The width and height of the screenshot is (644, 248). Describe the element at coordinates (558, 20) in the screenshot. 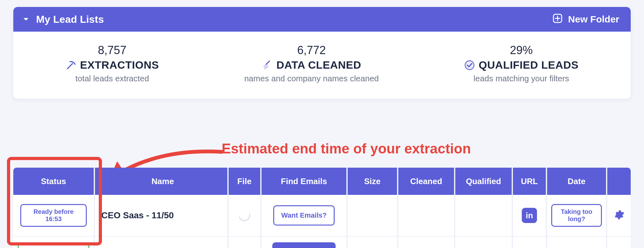

I see `plus-square-icon` at that location.